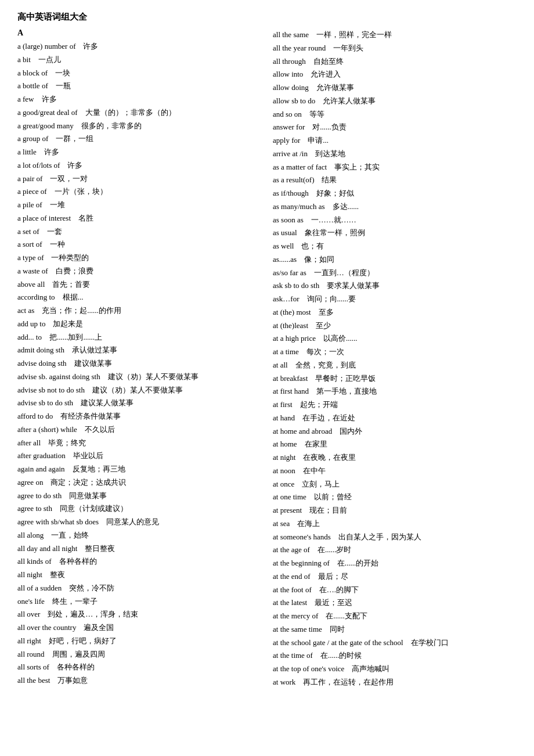 The width and height of the screenshot is (534, 756). I want to click on entry-chinese: 至多, so click(326, 312).